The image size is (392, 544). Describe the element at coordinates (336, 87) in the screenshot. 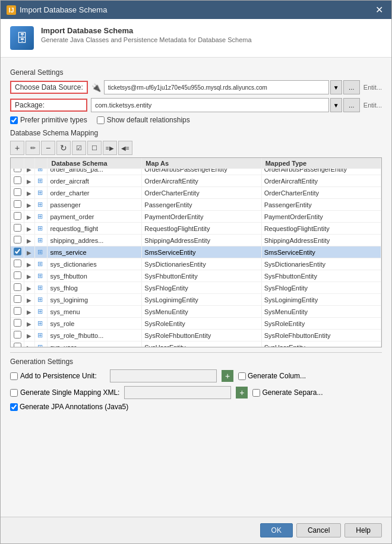

I see `data-source-dropdown-btn: ▼` at that location.